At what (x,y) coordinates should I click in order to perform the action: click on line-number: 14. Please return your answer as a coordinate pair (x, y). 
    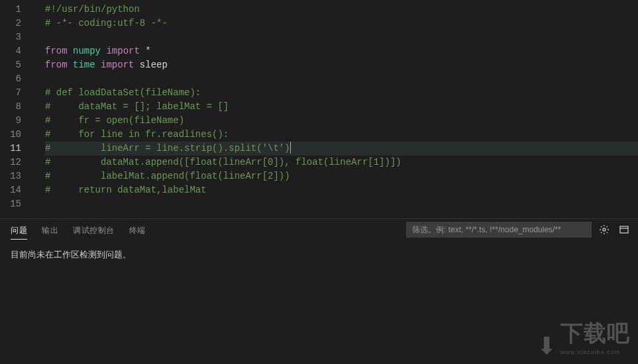
    Looking at the image, I should click on (11, 191).